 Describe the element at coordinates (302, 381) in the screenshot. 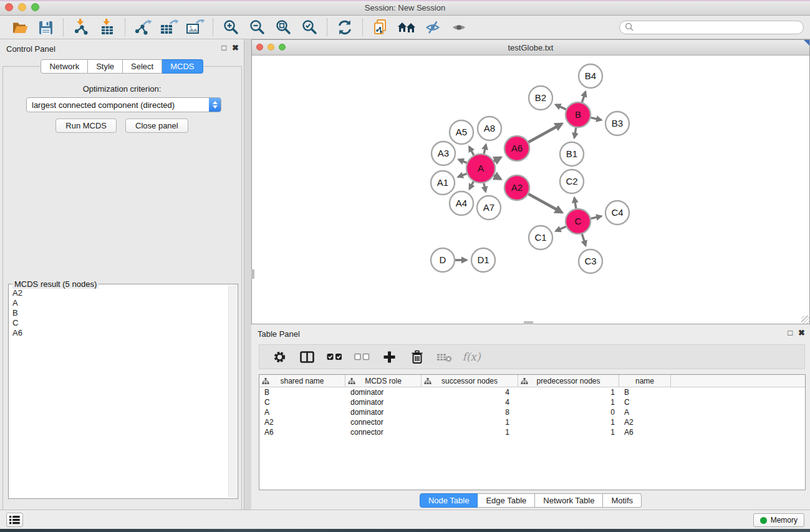

I see `column-header-shared-name: shared name` at that location.